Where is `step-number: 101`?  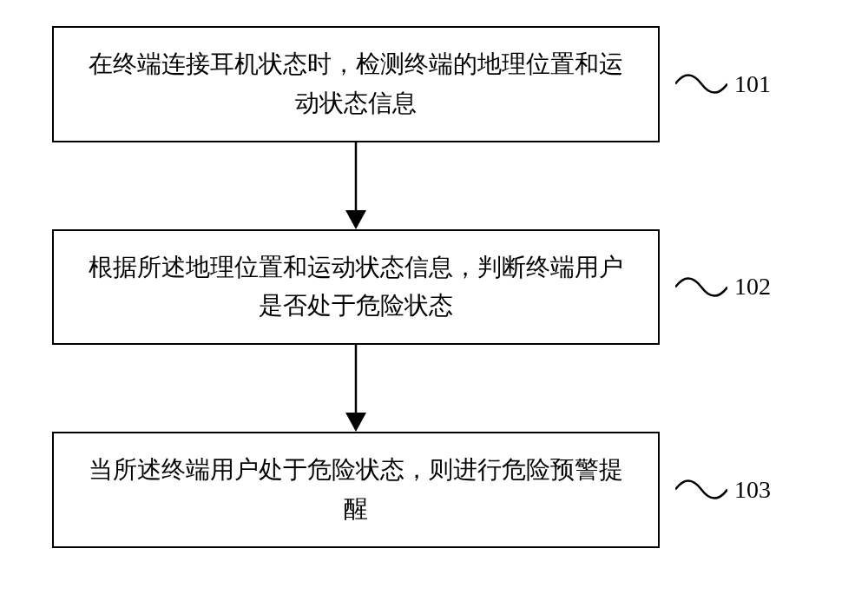
step-number: 101 is located at coordinates (753, 83).